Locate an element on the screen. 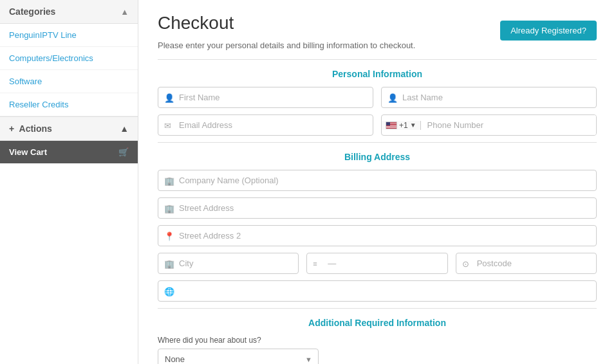 Image resolution: width=616 pixels, height=364 pixels. actions-label: + Actions is located at coordinates (31, 129).